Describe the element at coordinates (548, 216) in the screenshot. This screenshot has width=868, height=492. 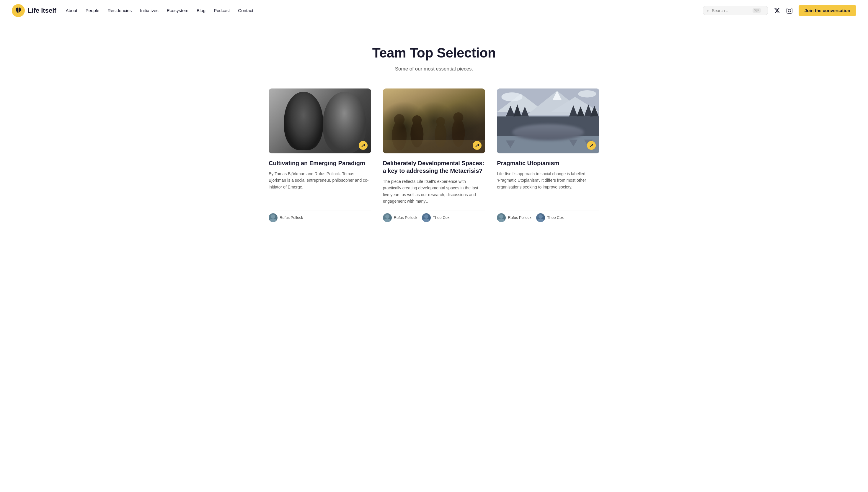
I see `card-authors-3: Rufus Pollock Theo Cox` at that location.